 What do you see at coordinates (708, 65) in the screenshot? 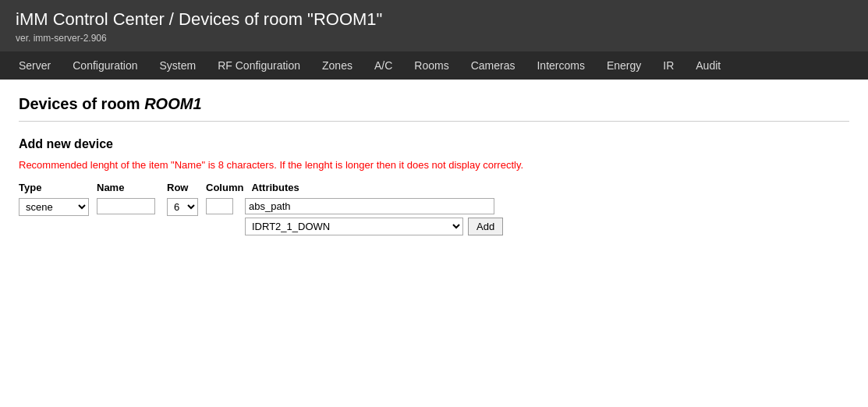
I see `nav-item-audit: Audit` at bounding box center [708, 65].